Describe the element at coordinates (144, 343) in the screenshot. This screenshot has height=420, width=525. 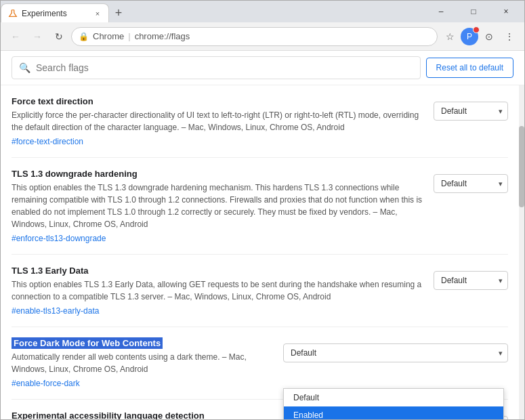
I see `flag-name: Force Dark Mode for Web Contents` at that location.